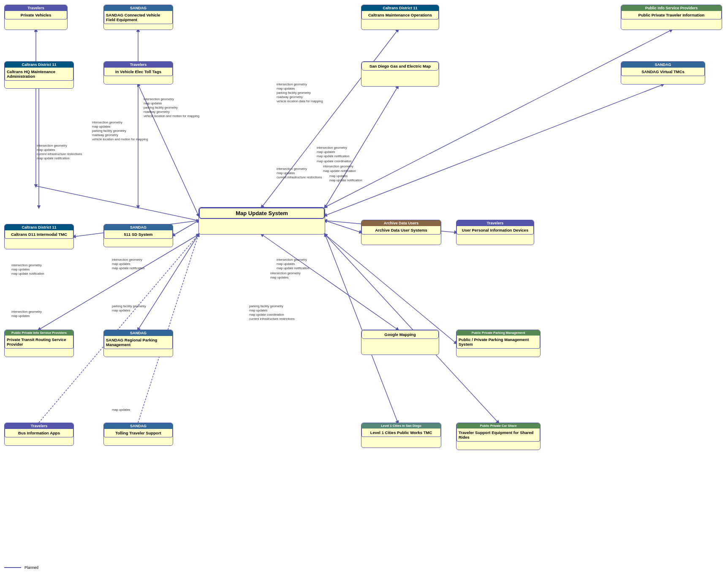 Image resolution: width=728 pixels, height=576 pixels. I want to click on node-header-sandag-connected: SANDAG, so click(139, 8).